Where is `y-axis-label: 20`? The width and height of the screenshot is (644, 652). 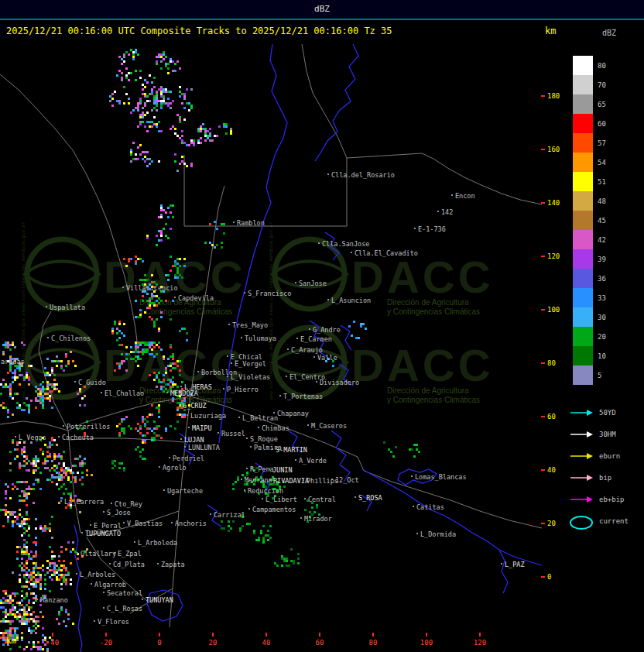
y-axis-label: 20 is located at coordinates (551, 523).